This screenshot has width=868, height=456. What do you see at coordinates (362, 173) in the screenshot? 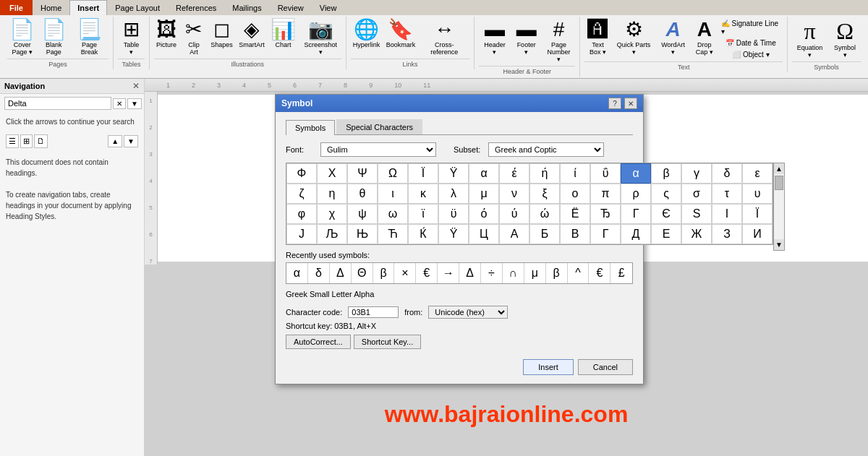
I see `symbol-cell: Ψ` at bounding box center [362, 173].